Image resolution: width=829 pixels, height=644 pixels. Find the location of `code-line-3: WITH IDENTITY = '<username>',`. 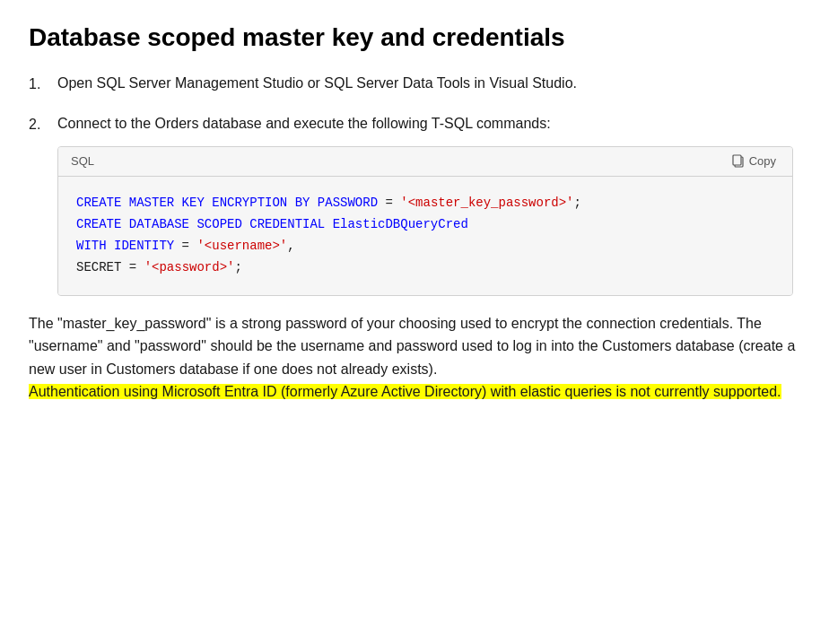

code-line-3: WITH IDENTITY = '<username>', is located at coordinates (425, 247).